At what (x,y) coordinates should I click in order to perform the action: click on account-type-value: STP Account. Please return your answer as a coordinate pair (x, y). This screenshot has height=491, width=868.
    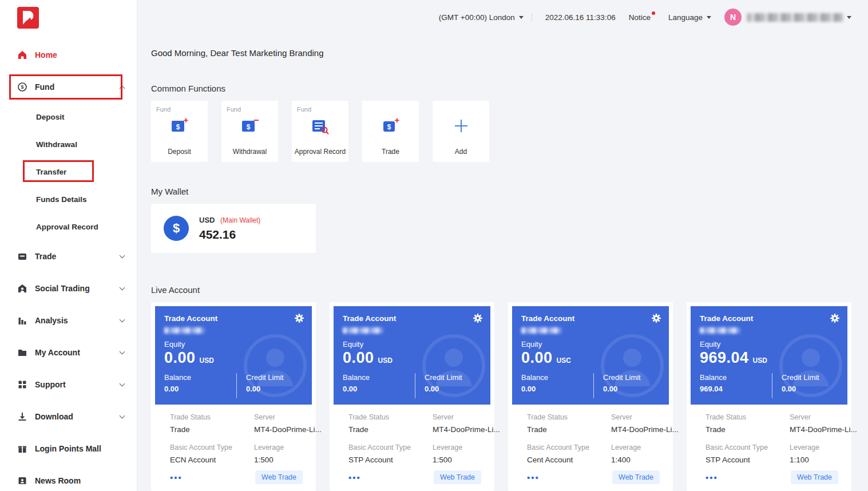
    Looking at the image, I should click on (390, 460).